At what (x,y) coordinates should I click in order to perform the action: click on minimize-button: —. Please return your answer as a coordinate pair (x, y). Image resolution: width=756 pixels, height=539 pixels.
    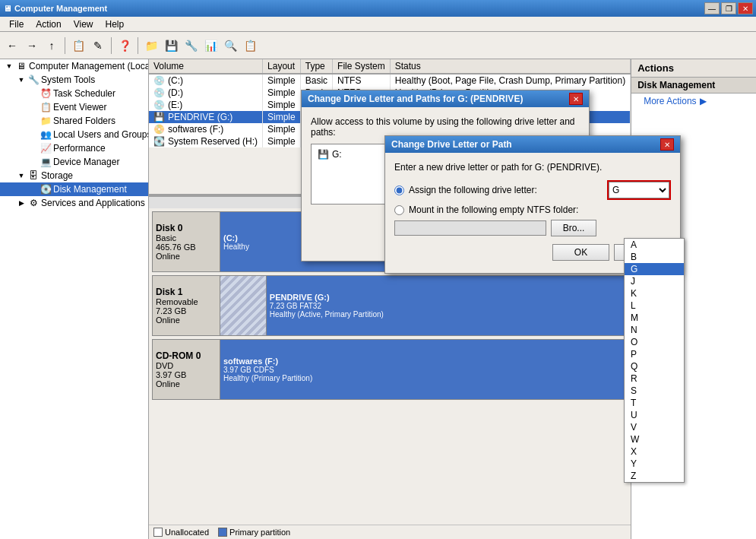
    Looking at the image, I should click on (712, 8).